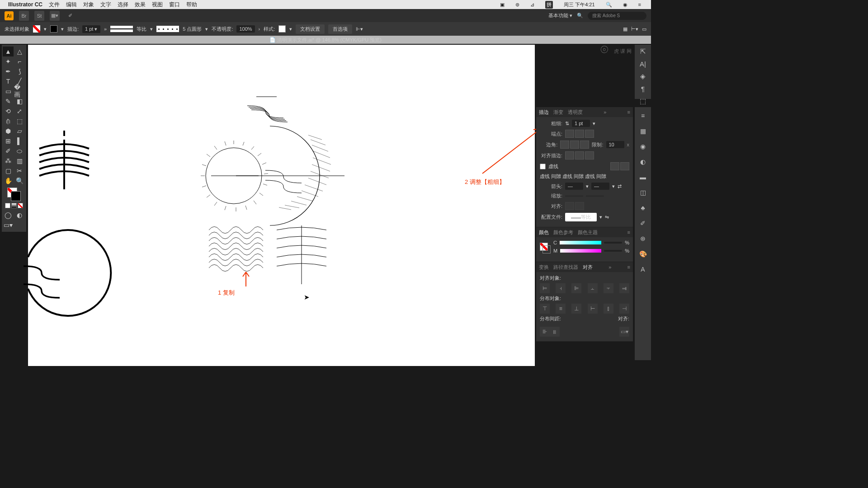 This screenshot has width=868, height=488. Describe the element at coordinates (625, 5) in the screenshot. I see `siri-icon: ◉` at that location.